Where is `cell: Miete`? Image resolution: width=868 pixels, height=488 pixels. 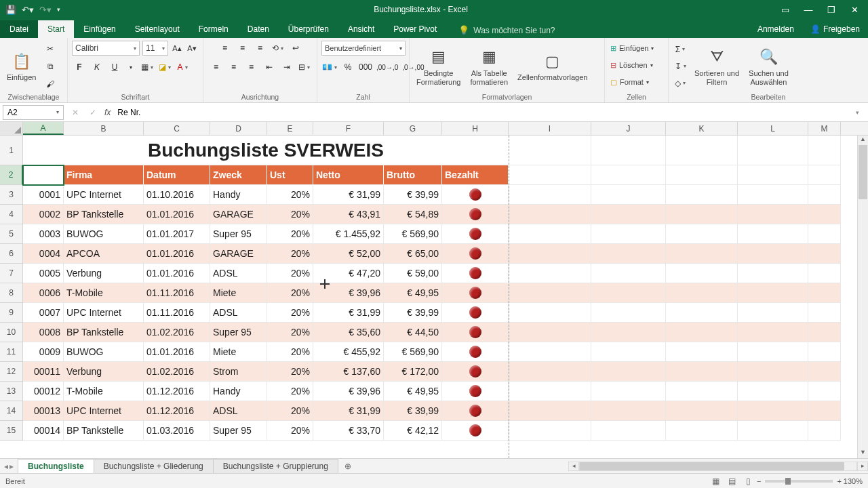 cell: Miete is located at coordinates (239, 293).